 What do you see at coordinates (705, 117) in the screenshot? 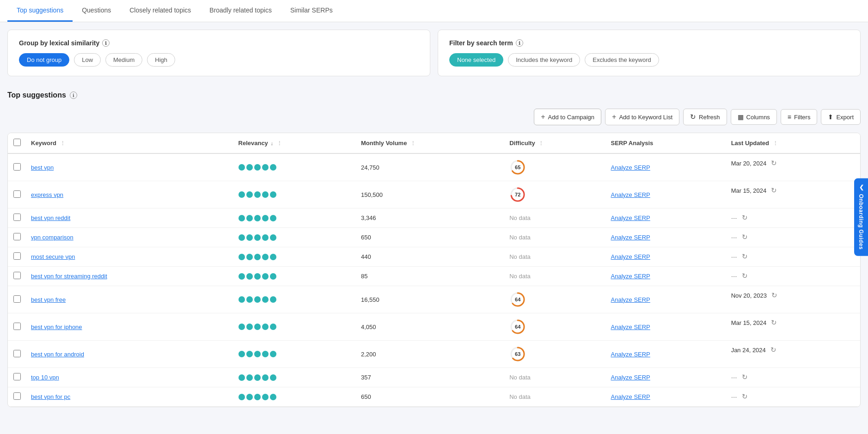
I see `refresh-button: ↻ Refresh` at bounding box center [705, 117].